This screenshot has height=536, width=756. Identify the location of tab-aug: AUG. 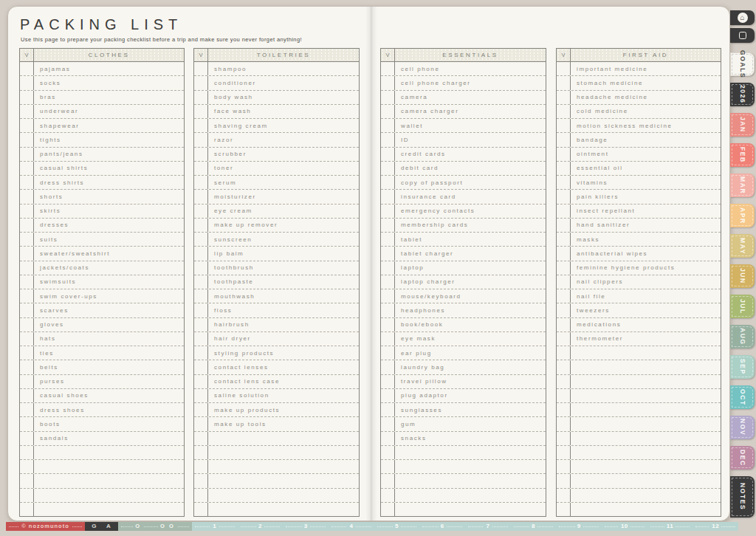
(743, 337).